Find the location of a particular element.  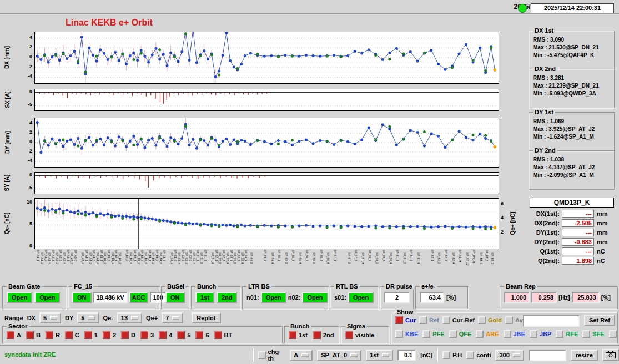

group-title: Sector is located at coordinates (18, 326).